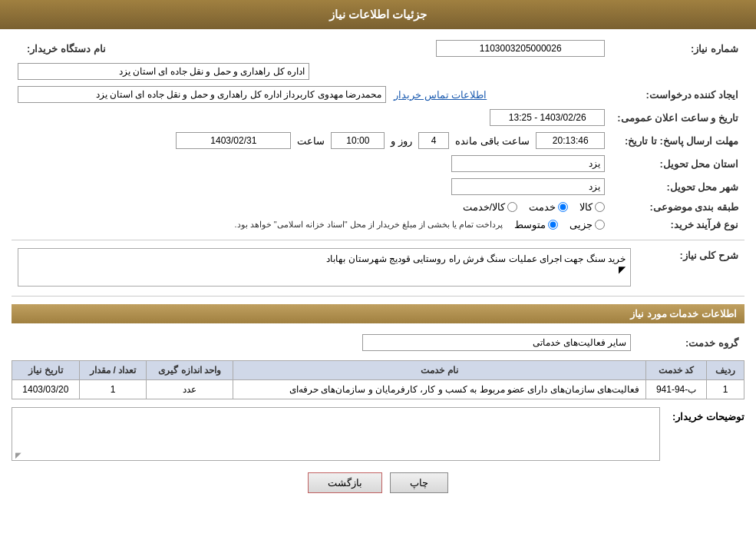 This screenshot has height=540, width=756. What do you see at coordinates (678, 164) in the screenshot?
I see `province-label: استان محل تحویل:` at bounding box center [678, 164].